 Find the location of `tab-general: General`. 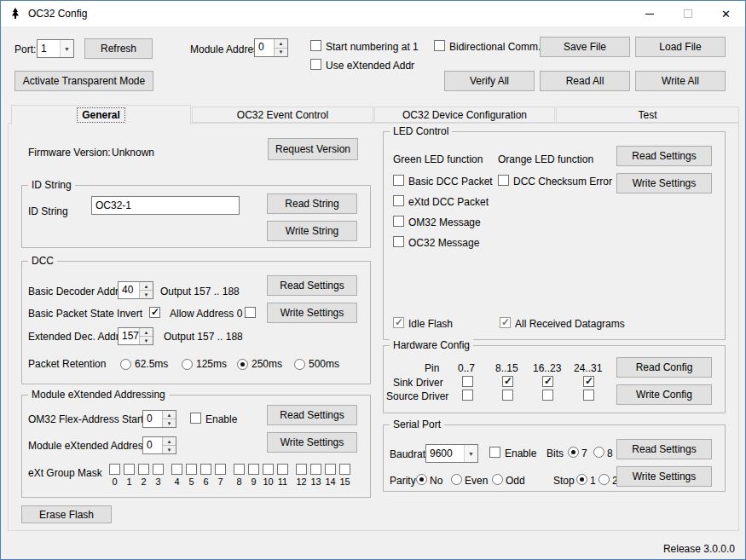

tab-general: General is located at coordinates (101, 114).